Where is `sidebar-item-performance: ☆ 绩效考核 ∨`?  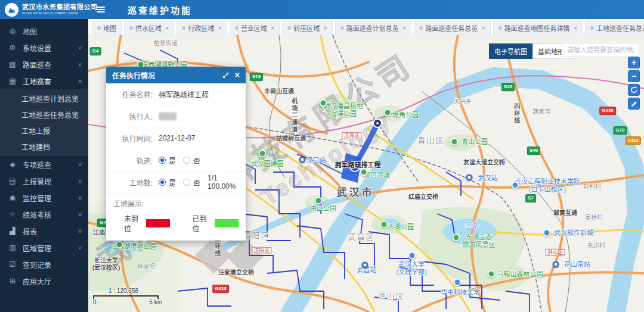 sidebar-item-performance: ☆ 绩效考核 ∨ is located at coordinates (44, 214).